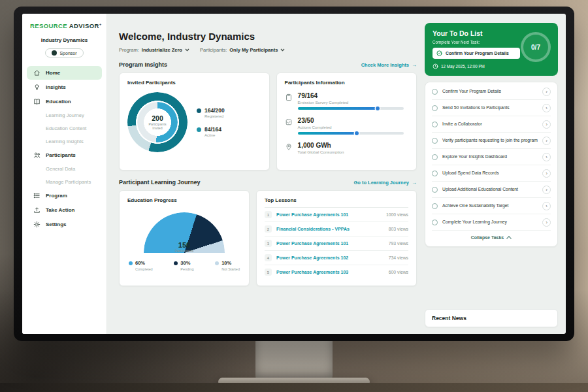  Describe the element at coordinates (56, 88) in the screenshot. I see `sidebar-item-label: Insights` at that location.